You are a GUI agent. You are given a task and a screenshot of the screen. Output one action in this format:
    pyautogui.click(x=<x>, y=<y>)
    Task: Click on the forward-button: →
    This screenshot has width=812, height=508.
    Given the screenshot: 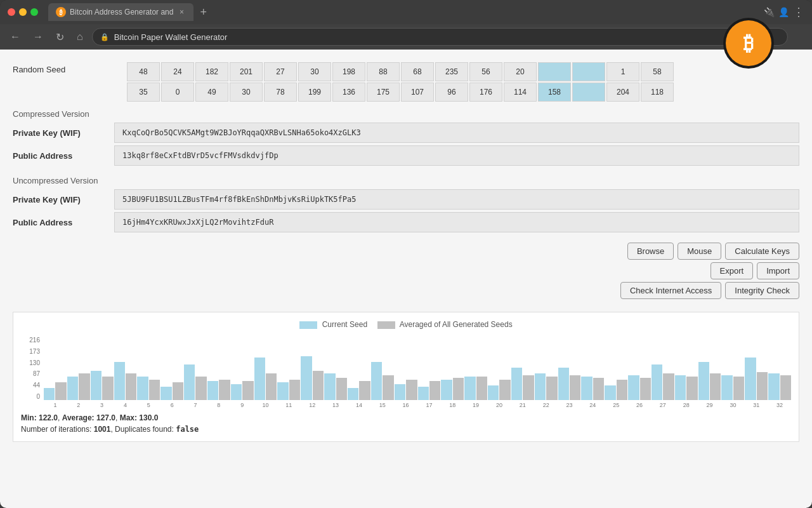 What is the action you would take?
    pyautogui.click(x=38, y=37)
    